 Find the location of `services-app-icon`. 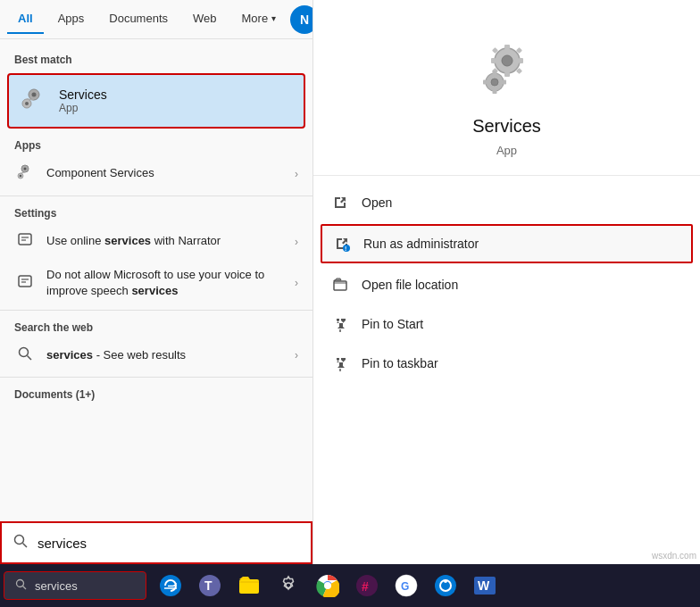

services-app-icon is located at coordinates (34, 101).